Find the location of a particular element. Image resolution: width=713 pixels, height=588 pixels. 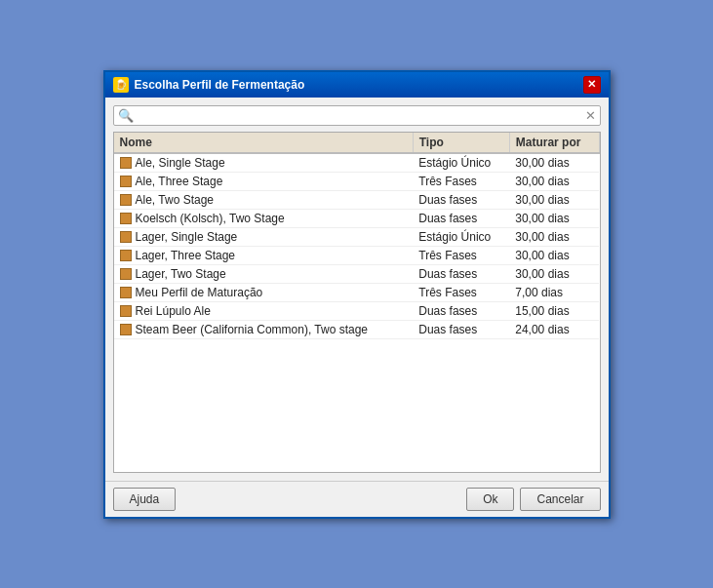

cell-name: Ale, Single Stage is located at coordinates (263, 163).